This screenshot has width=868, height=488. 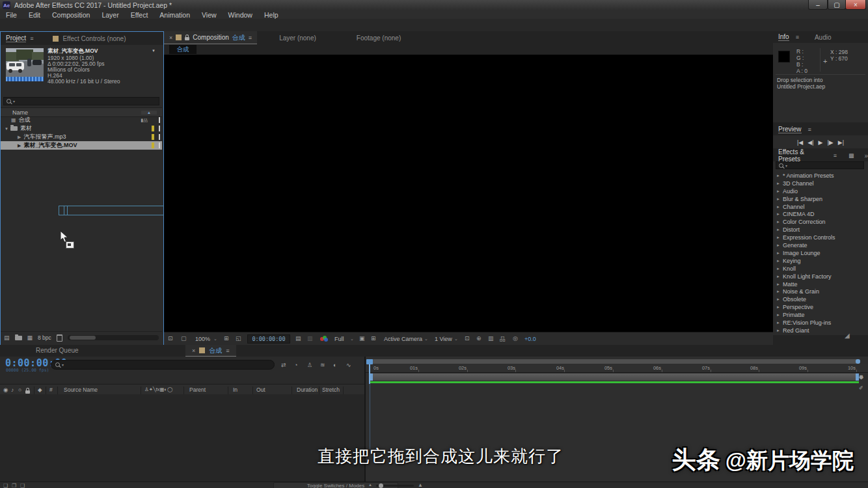 What do you see at coordinates (16, 38) in the screenshot?
I see `tab-project: Project` at bounding box center [16, 38].